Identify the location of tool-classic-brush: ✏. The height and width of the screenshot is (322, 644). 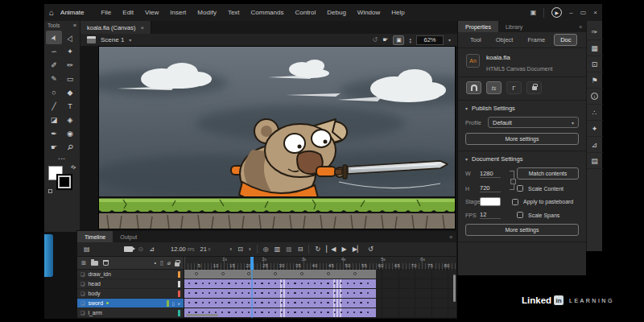
(70, 64).